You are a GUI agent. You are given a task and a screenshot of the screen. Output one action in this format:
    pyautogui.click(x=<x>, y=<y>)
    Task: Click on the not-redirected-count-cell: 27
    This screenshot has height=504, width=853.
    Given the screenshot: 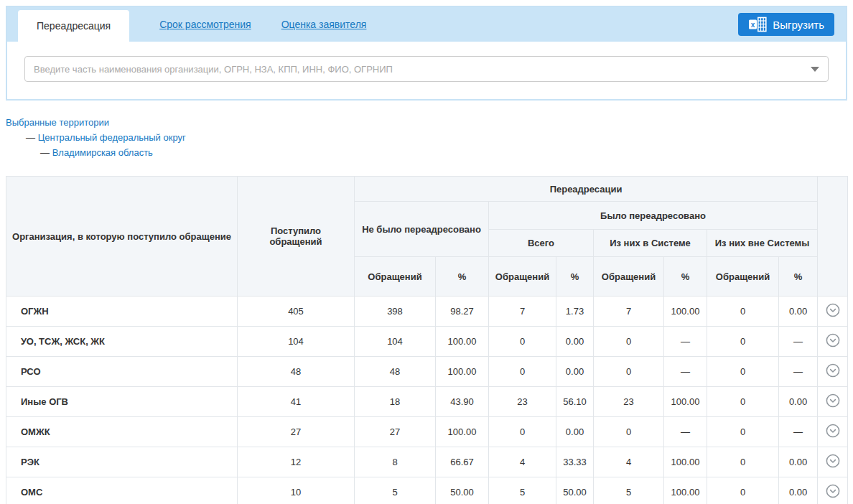 What is the action you would take?
    pyautogui.click(x=395, y=432)
    